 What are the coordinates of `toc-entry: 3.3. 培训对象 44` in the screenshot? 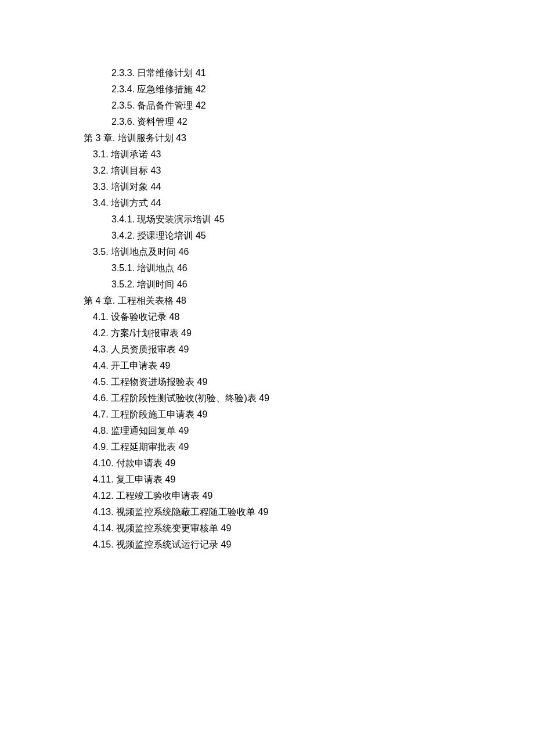 It's located at (309, 187).